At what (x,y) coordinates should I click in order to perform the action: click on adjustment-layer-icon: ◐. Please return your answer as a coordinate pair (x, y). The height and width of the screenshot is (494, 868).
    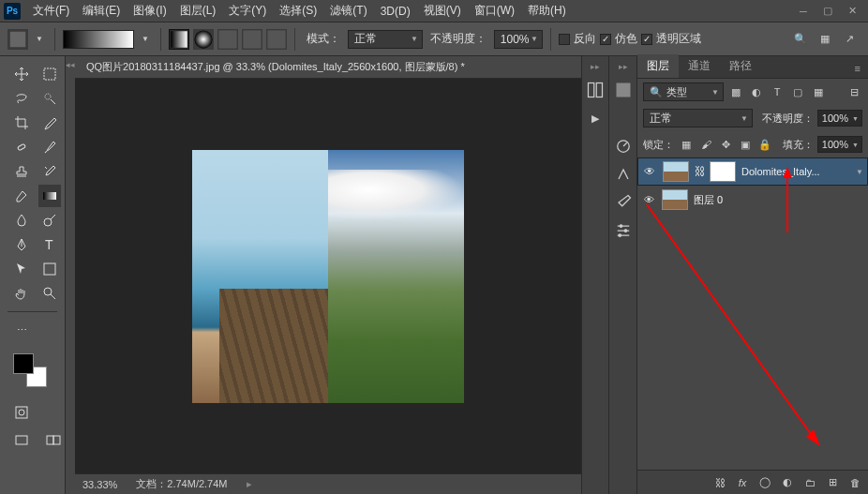
    Looking at the image, I should click on (787, 483).